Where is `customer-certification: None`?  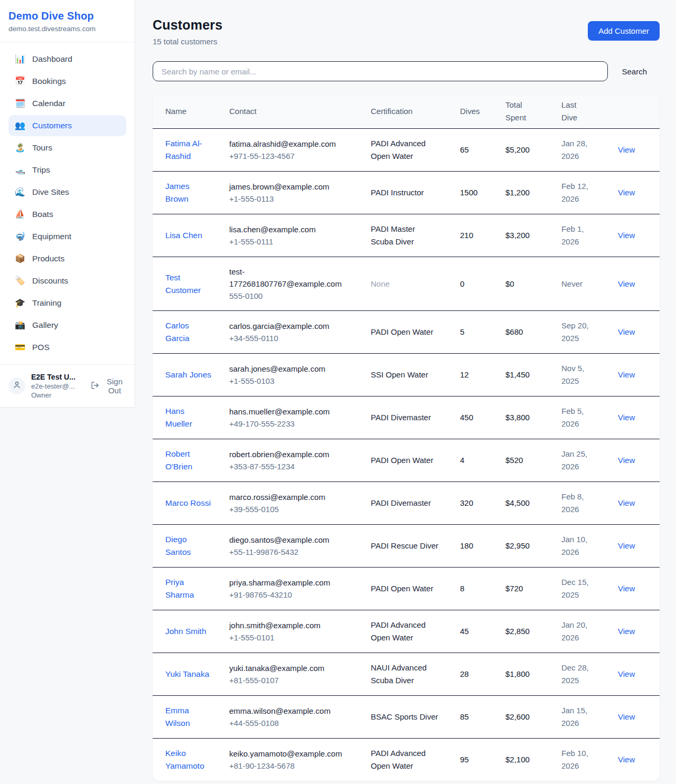
customer-certification: None is located at coordinates (415, 284).